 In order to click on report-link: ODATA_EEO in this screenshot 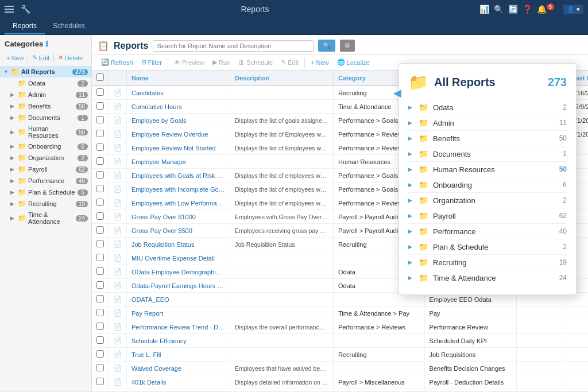, I will do `click(150, 300)`.